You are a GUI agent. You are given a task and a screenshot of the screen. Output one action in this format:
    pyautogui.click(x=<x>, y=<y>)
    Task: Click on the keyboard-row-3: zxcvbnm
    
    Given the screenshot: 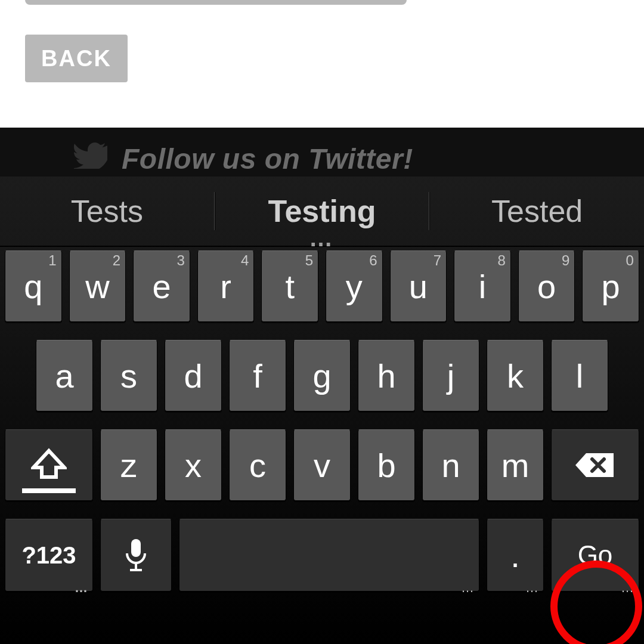 What is the action you would take?
    pyautogui.click(x=322, y=465)
    